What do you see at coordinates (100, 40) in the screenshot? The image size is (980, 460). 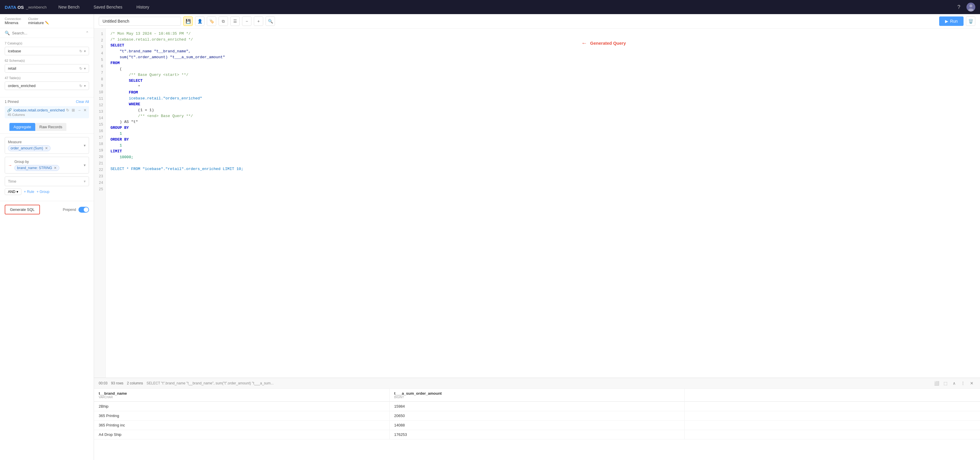 I see `line-number-2: 2` at bounding box center [100, 40].